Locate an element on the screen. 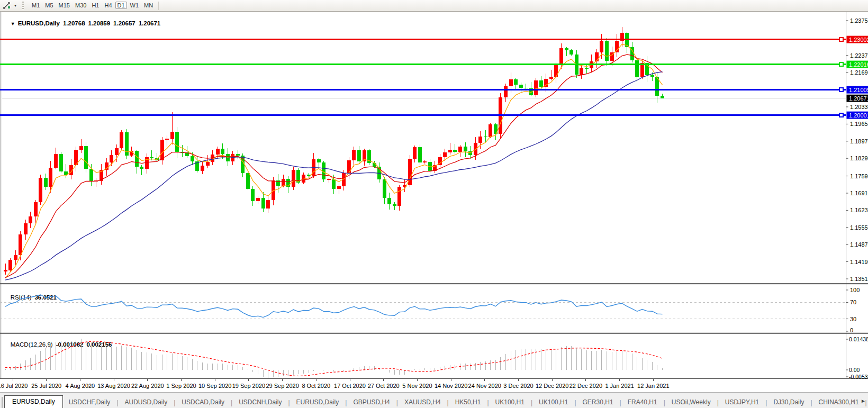 This screenshot has height=408, width=868. price-chip-1.20001: 1.20001 is located at coordinates (857, 115).